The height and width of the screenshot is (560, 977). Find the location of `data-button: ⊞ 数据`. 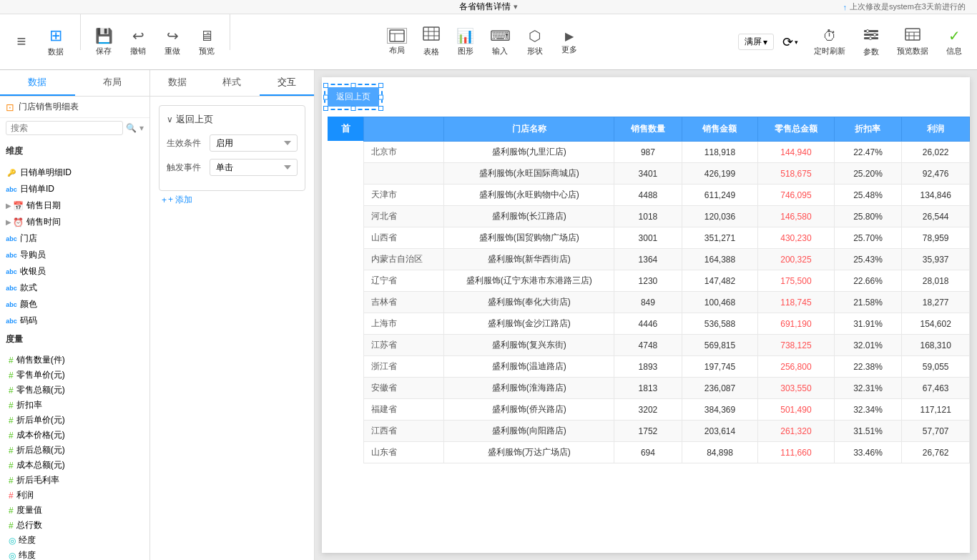

data-button: ⊞ 数据 is located at coordinates (56, 41).